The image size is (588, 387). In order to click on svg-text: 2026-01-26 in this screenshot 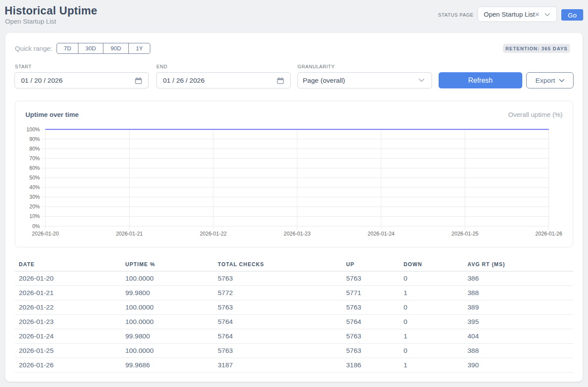, I will do `click(549, 234)`.